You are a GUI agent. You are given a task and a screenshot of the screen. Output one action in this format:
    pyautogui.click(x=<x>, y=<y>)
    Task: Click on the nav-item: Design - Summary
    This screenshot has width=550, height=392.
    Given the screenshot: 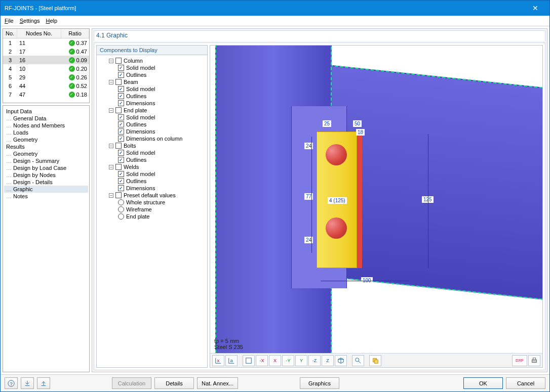 What is the action you would take?
    pyautogui.click(x=46, y=161)
    